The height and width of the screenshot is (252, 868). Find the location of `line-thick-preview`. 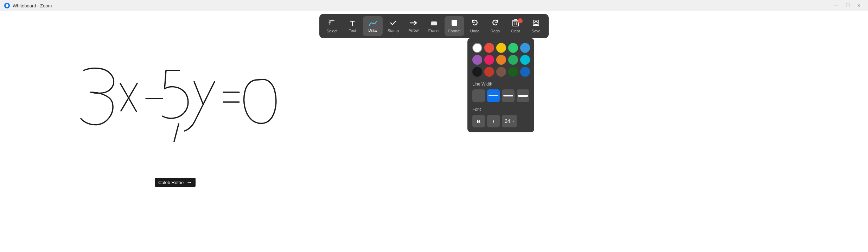

line-thick-preview is located at coordinates (523, 96).